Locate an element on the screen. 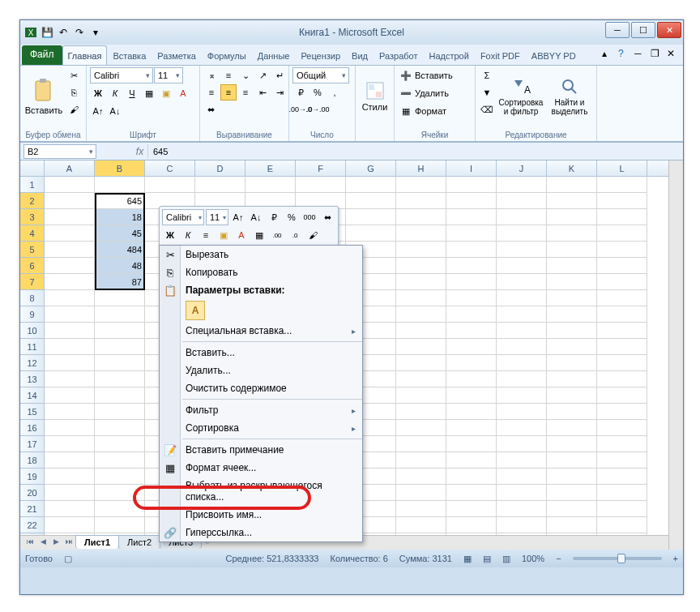 The height and width of the screenshot is (612, 700). fill-icon: ▼ is located at coordinates (487, 92).